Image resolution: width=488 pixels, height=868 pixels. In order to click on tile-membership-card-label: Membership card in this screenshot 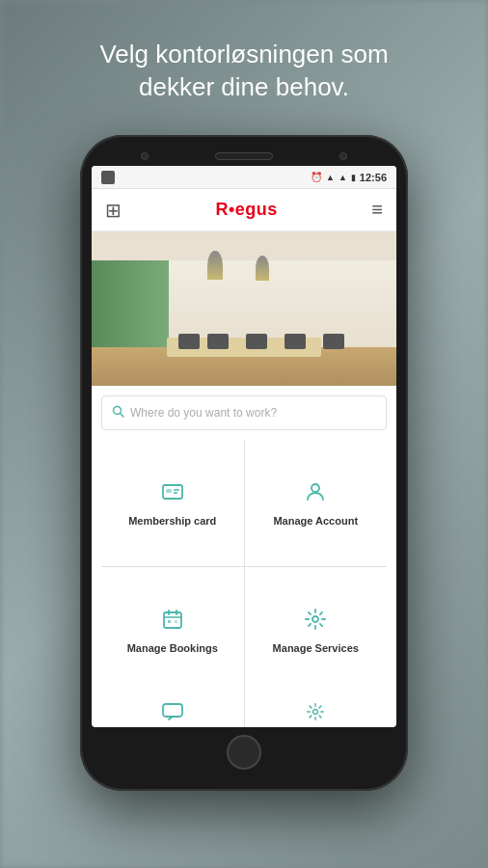, I will do `click(172, 521)`.